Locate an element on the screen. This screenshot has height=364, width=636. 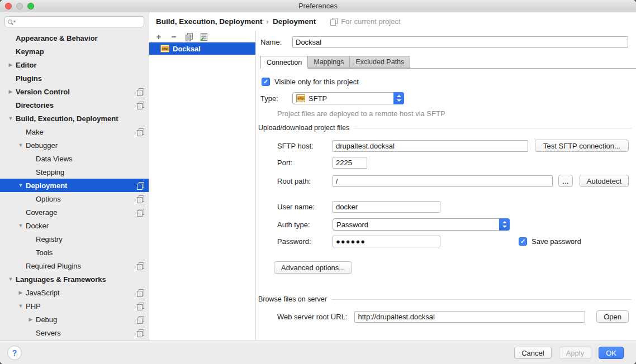
test-sftp-connection-button: Test SFTP connection... is located at coordinates (582, 146).